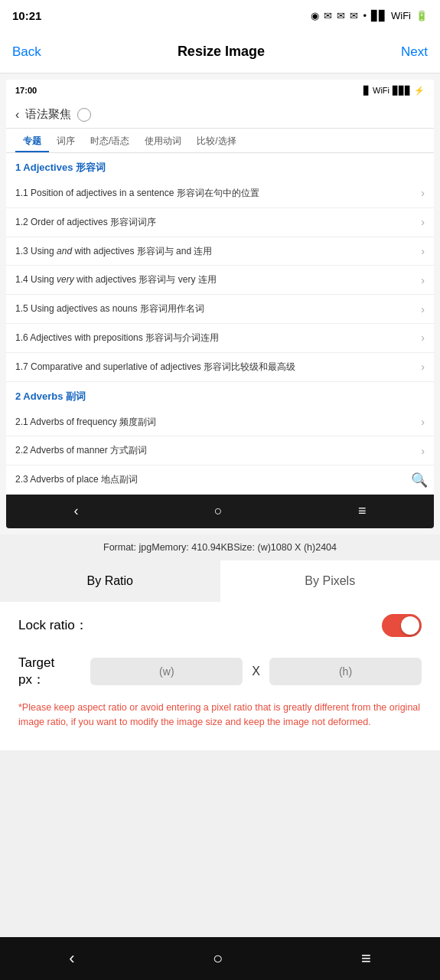 This screenshot has width=440, height=980. I want to click on next-button: Next, so click(415, 52).